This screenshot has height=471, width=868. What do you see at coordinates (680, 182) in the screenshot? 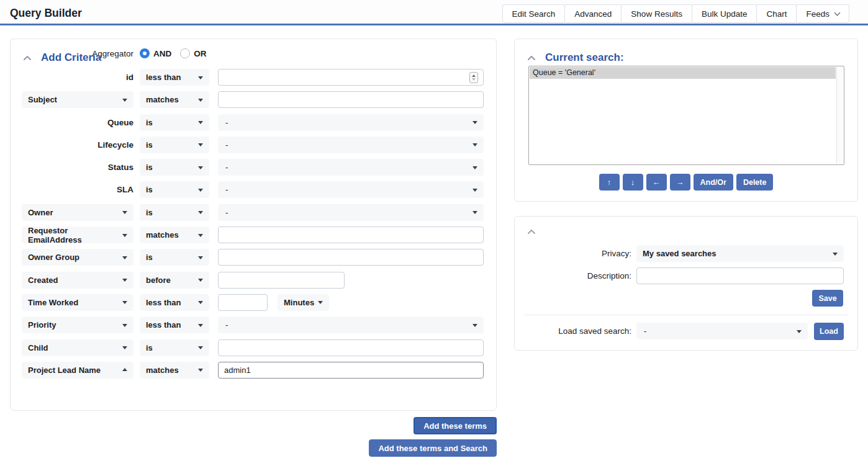
I see `move-right-button: →` at bounding box center [680, 182].